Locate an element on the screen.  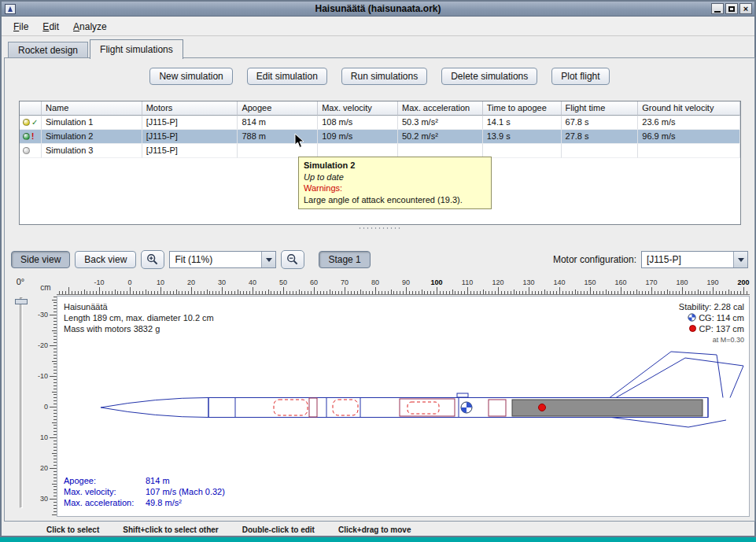
cell: 109 m/s is located at coordinates (358, 137).